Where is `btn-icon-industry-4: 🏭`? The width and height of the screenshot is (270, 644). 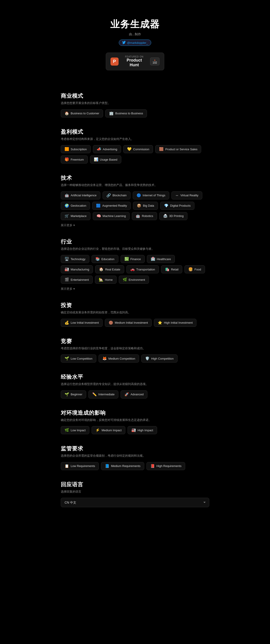 btn-icon-industry-4: 🏭 is located at coordinates (67, 269).